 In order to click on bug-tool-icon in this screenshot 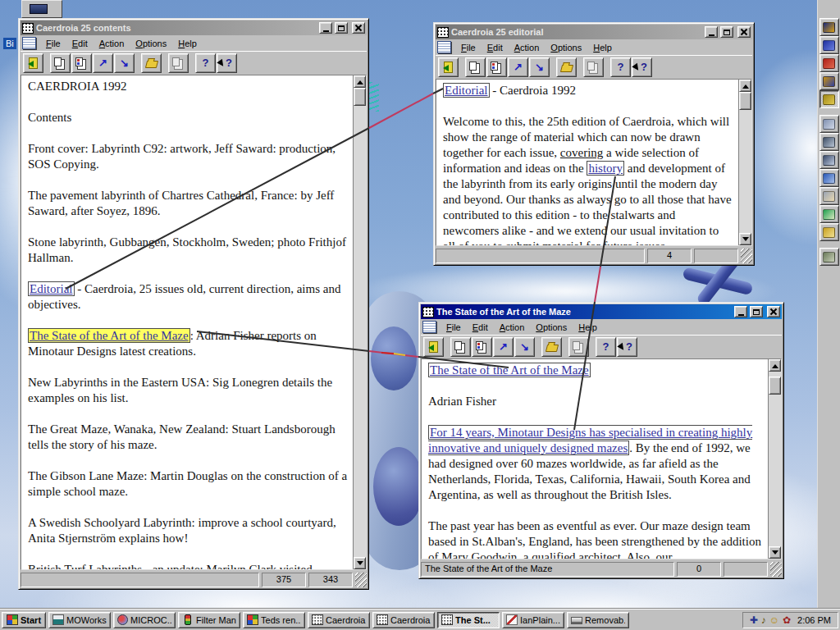, I will do `click(829, 27)`.